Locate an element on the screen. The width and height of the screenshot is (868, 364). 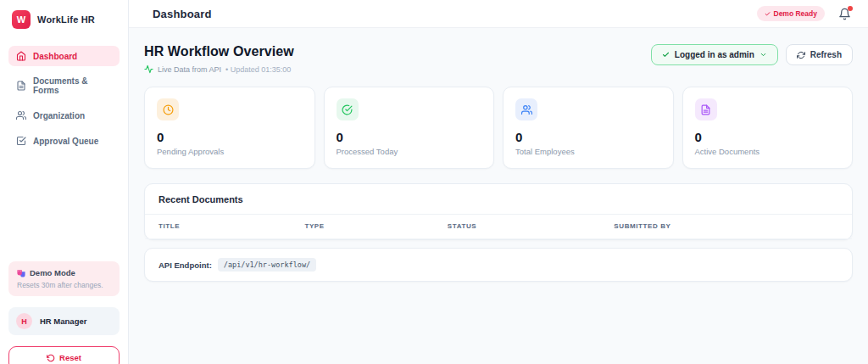
live-data-label: Live Data from API is located at coordinates (190, 70).